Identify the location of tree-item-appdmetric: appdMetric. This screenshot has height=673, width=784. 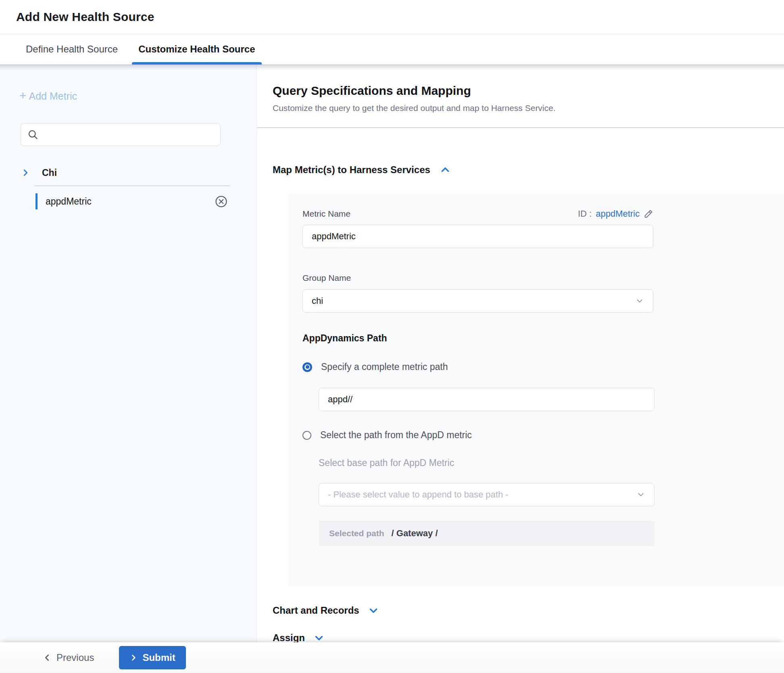
(128, 201).